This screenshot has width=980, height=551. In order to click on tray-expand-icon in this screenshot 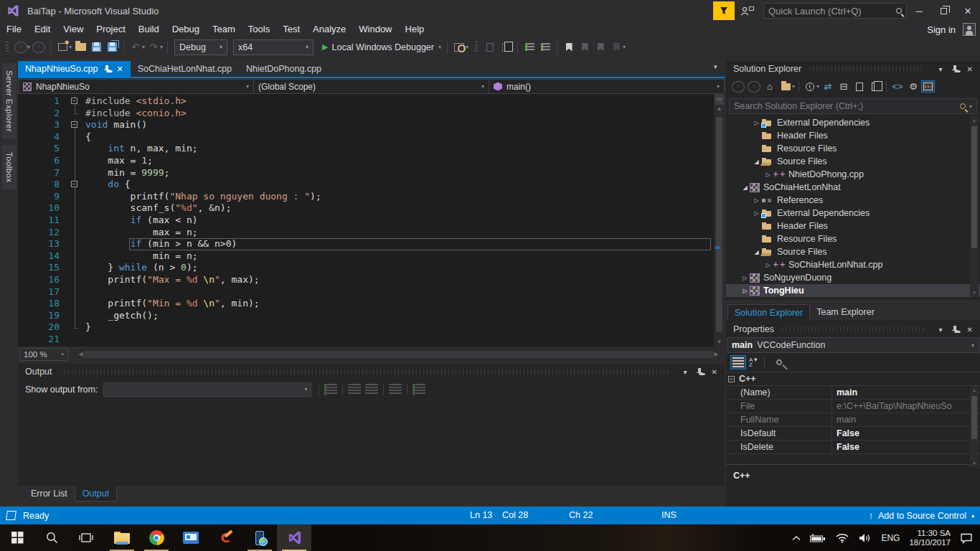, I will do `click(796, 538)`.